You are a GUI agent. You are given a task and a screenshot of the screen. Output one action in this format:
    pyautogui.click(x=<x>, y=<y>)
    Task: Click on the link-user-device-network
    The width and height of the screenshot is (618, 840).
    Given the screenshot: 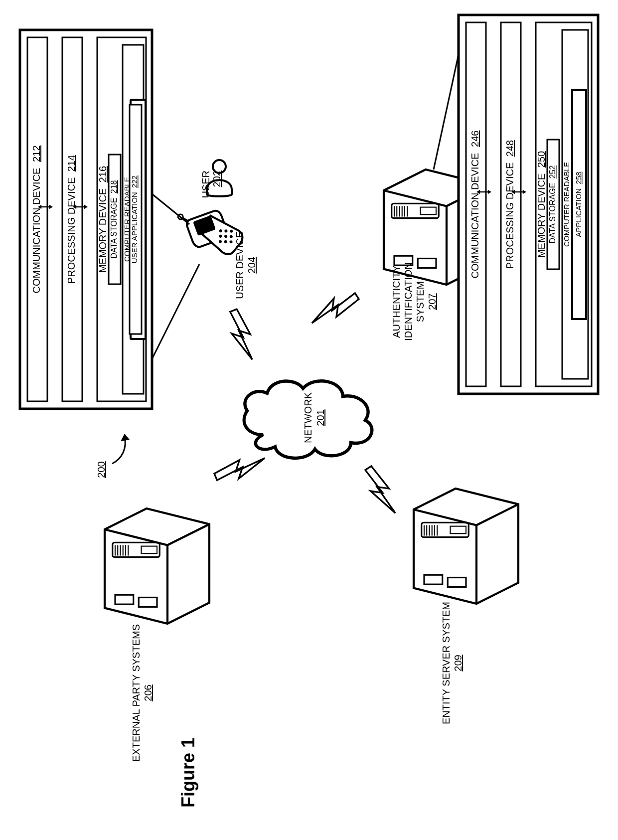 What is the action you would take?
    pyautogui.click(x=243, y=333)
    